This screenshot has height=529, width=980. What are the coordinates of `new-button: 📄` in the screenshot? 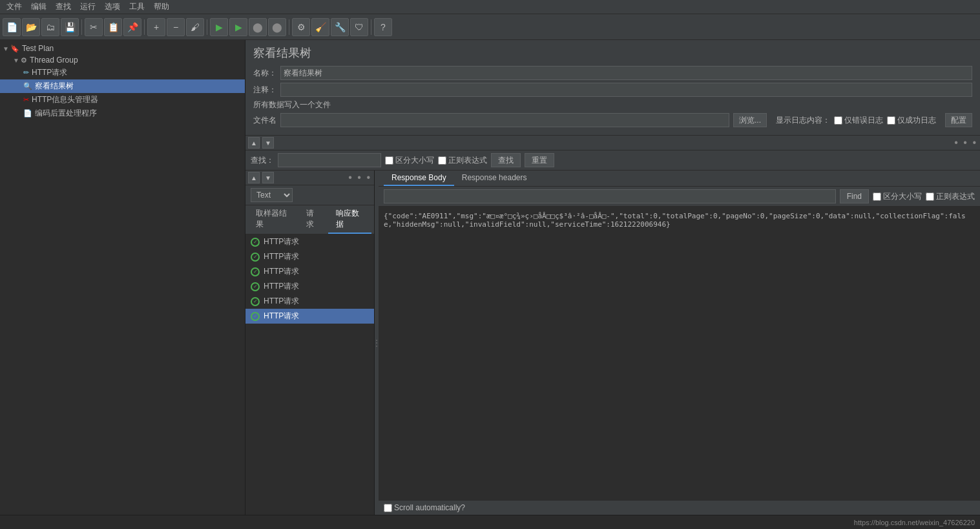 It's located at (12, 27).